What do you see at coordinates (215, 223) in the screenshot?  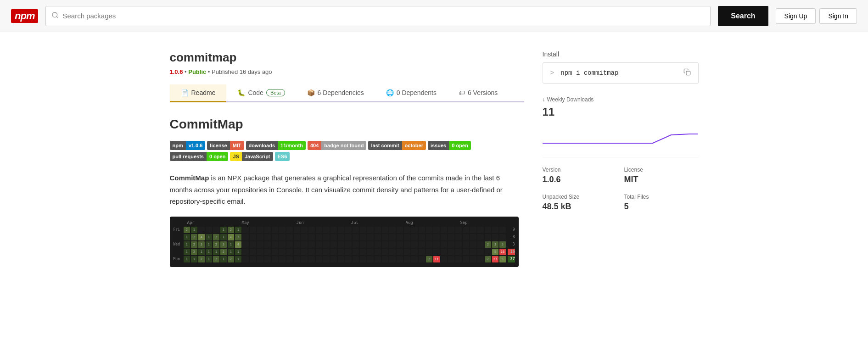 I see `month-apr: Apr` at bounding box center [215, 223].